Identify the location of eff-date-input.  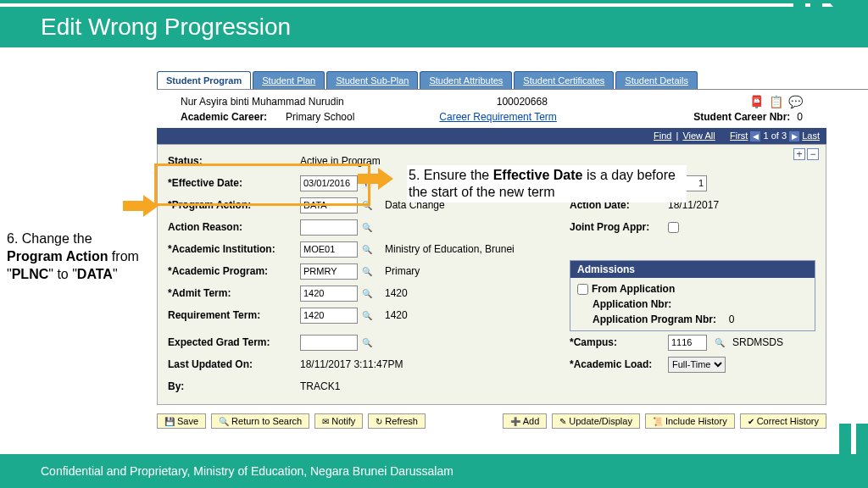
(329, 183).